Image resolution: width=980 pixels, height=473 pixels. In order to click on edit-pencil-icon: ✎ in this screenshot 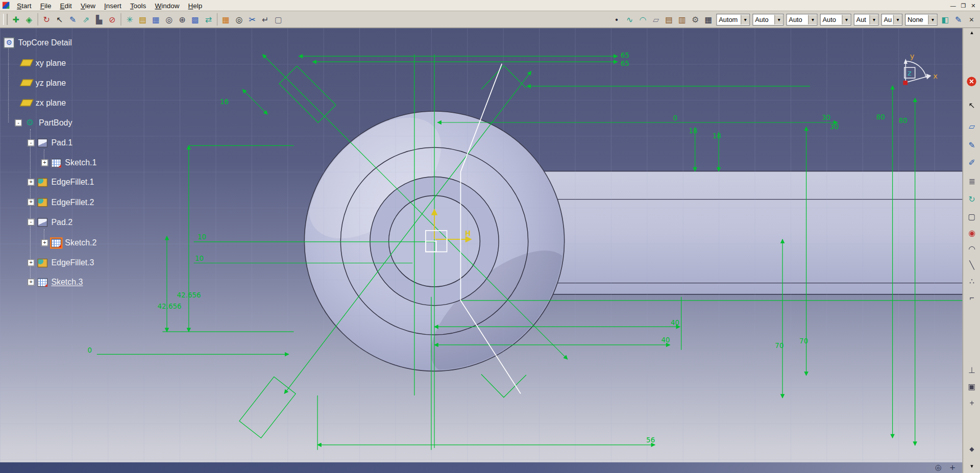, I will do `click(959, 19)`.